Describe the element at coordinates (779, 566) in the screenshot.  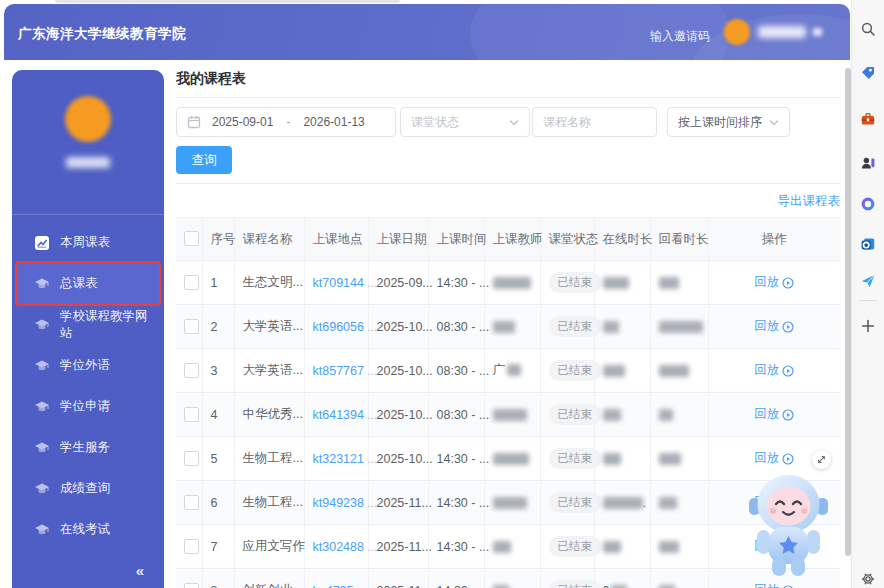
I see `robot-leg` at that location.